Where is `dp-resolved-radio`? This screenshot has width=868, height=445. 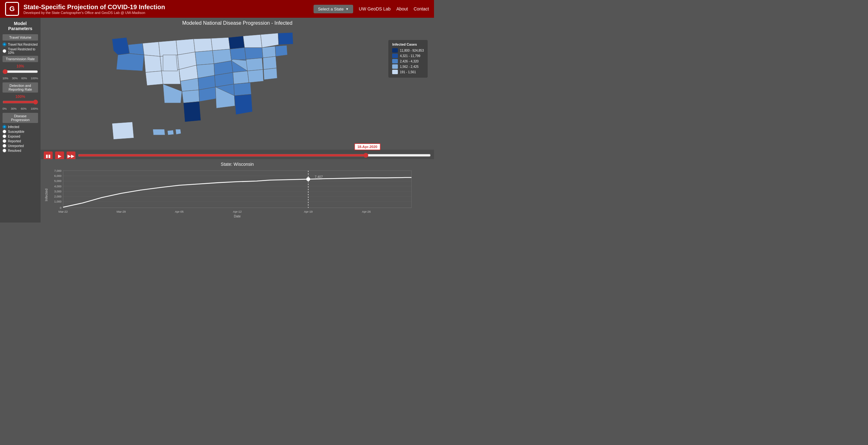 dp-resolved-radio is located at coordinates (5, 151).